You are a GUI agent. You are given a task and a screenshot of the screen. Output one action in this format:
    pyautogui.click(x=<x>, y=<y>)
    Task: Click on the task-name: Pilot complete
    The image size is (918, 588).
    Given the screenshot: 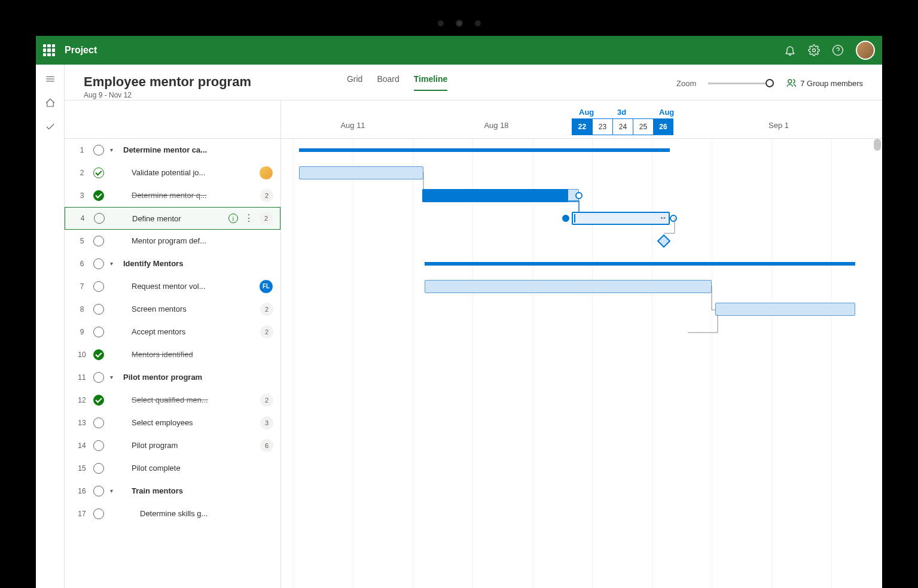 What is the action you would take?
    pyautogui.click(x=199, y=468)
    